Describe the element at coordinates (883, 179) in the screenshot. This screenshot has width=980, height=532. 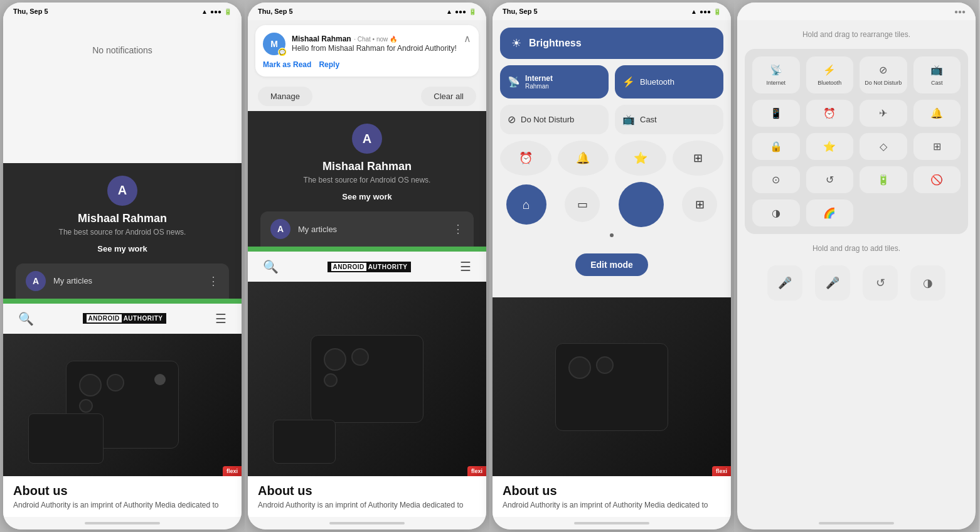
I see `edit-tile-15-icon: 🔋` at that location.